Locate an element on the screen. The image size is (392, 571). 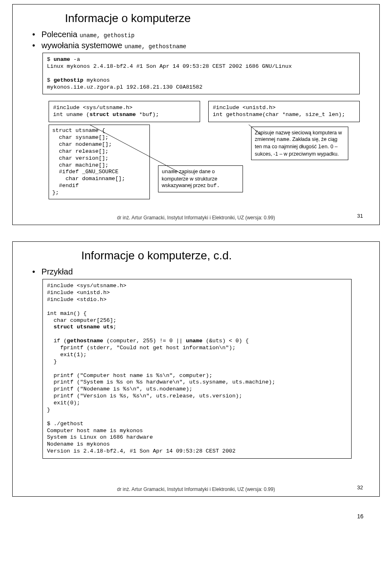
struct-utsname: struct utsname { char sysname[]; char no… is located at coordinates (99, 162).